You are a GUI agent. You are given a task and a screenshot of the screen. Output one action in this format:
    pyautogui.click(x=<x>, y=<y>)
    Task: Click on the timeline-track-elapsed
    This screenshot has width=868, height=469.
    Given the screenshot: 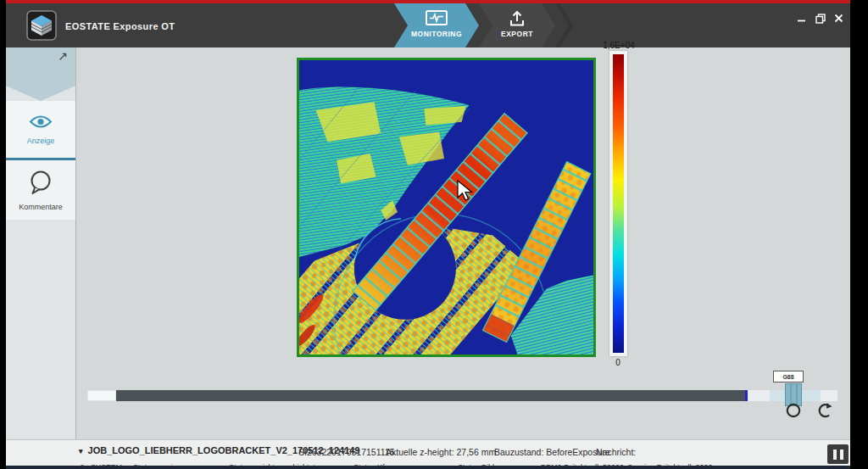 What is the action you would take?
    pyautogui.click(x=431, y=395)
    